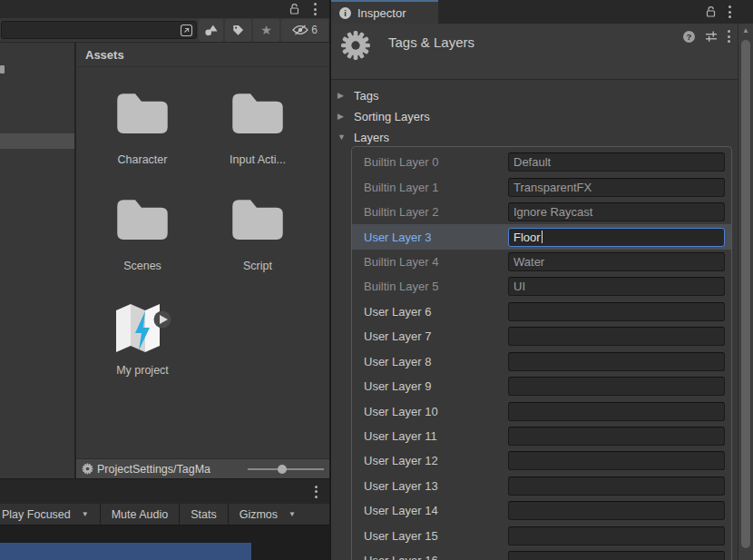 This screenshot has height=560, width=753. Describe the element at coordinates (165, 31) in the screenshot. I see `project-toolbar: ★ 6` at that location.